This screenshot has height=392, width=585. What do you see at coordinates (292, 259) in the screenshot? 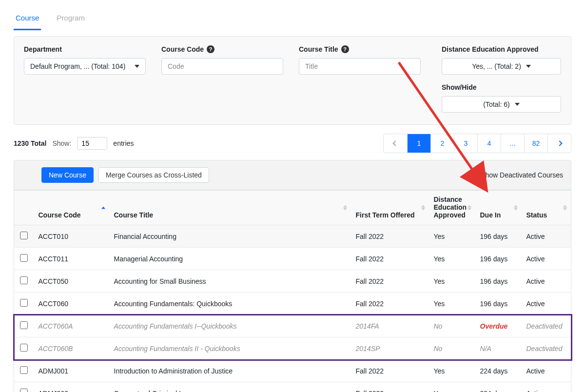
I see `table-row: ACCT011Managerial AccountingFall 2022Yes…` at bounding box center [292, 259].